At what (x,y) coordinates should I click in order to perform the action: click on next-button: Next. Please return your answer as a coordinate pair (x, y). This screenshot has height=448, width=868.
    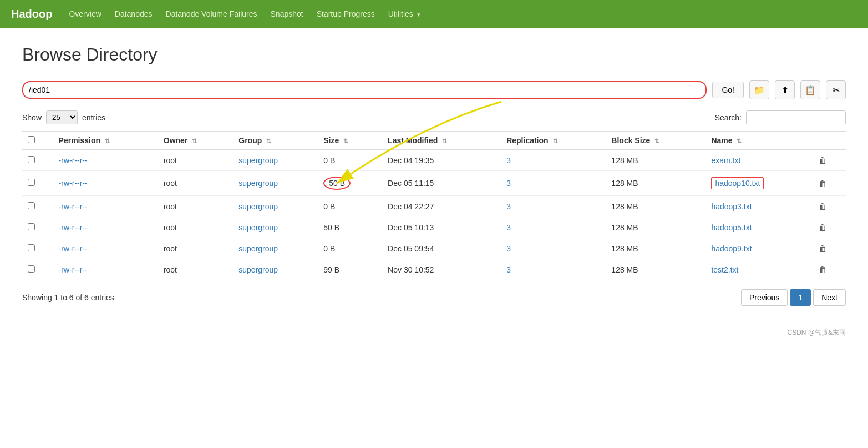
    Looking at the image, I should click on (830, 298).